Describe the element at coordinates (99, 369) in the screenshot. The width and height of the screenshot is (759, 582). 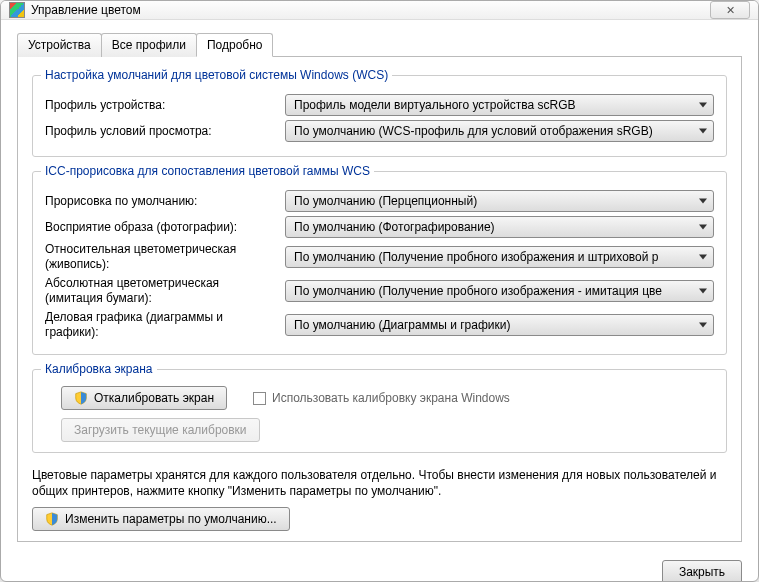
I see `calibration-legend: Калибровка экрана` at that location.